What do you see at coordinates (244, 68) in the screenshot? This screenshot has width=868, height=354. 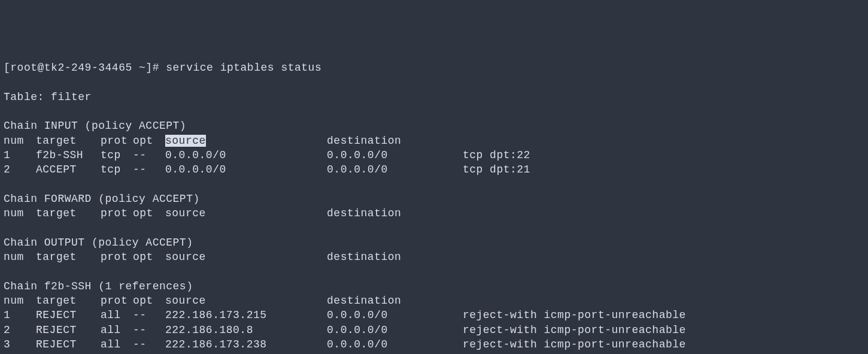 I see `command-text: service iptables status` at bounding box center [244, 68].